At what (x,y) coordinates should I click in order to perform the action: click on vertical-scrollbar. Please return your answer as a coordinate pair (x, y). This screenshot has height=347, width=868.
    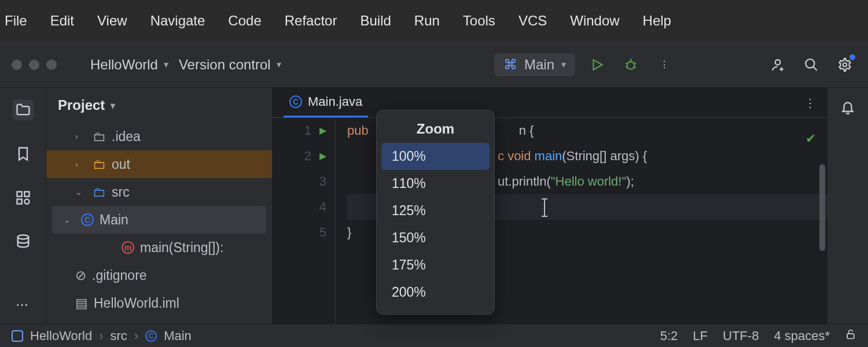
    Looking at the image, I should click on (822, 208).